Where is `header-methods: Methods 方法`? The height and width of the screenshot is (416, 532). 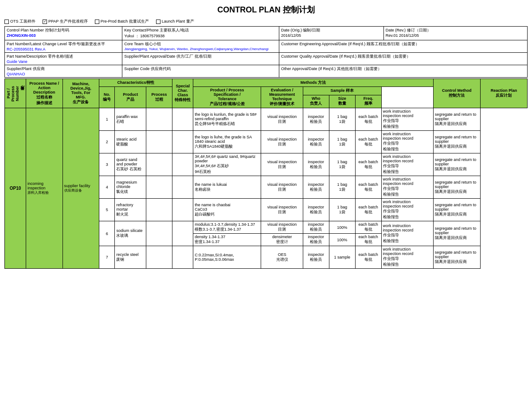
header-methods: Methods 方法 is located at coordinates (313, 83).